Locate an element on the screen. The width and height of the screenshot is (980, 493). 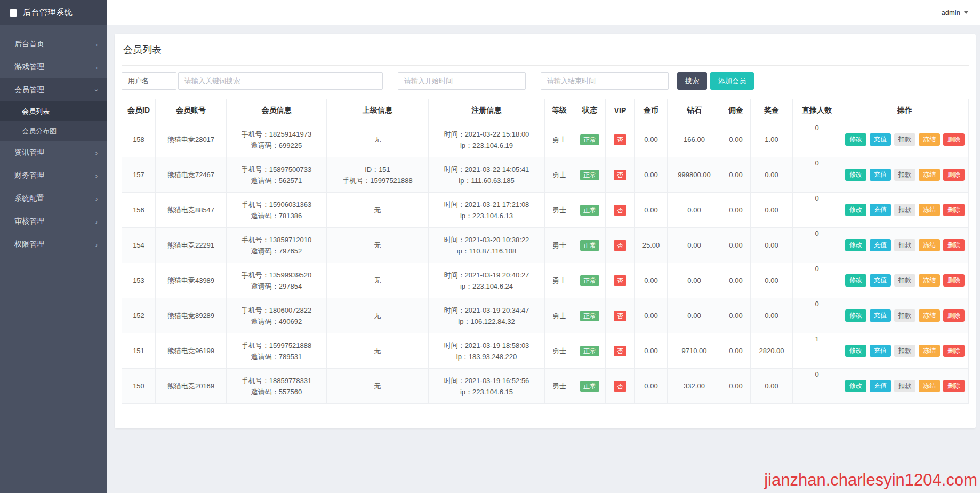
sidebar-item-system: 系统配置› is located at coordinates (53, 198).